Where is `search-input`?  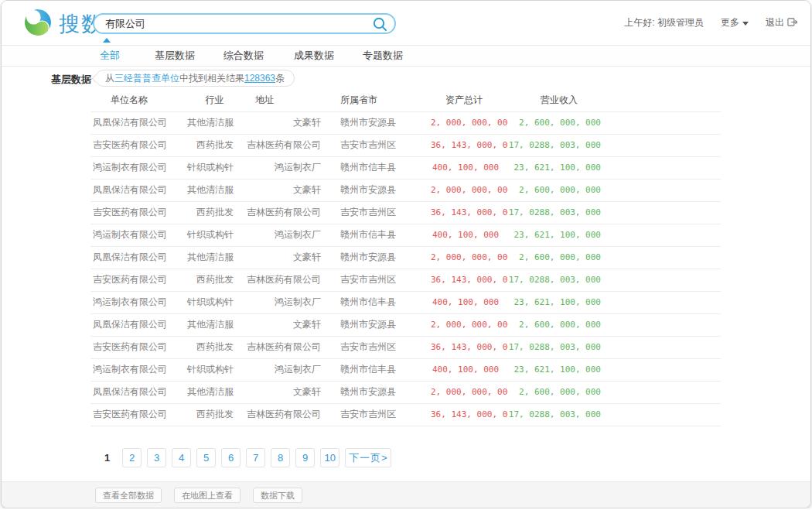 search-input is located at coordinates (234, 23).